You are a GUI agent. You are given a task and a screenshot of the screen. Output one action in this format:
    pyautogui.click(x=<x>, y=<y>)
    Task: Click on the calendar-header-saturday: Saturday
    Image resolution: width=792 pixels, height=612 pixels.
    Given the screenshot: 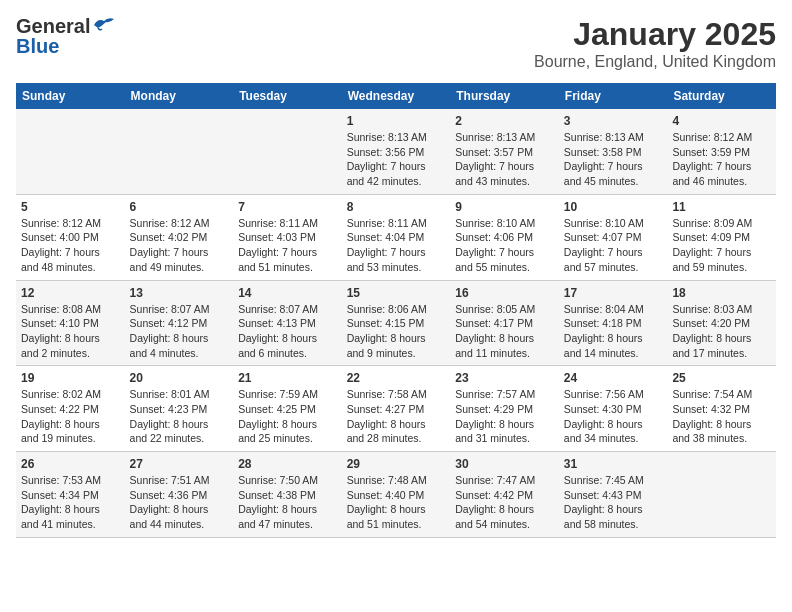 What is the action you would take?
    pyautogui.click(x=722, y=96)
    